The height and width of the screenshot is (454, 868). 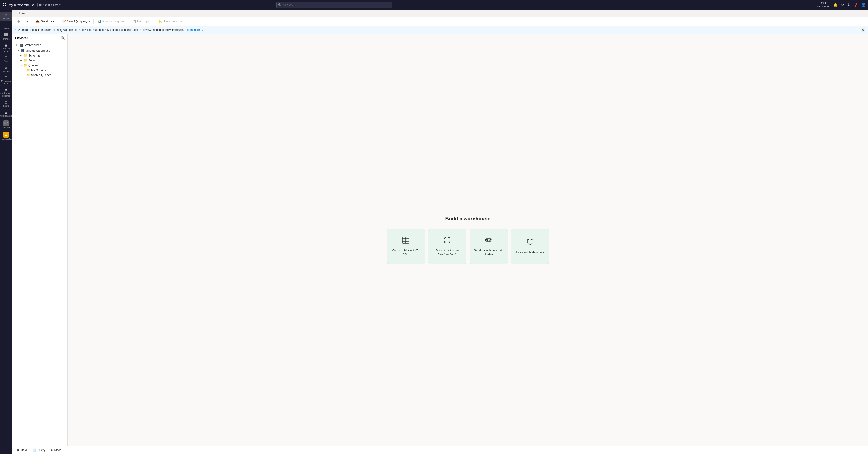 I want to click on card-sample-label: Use sample database, so click(x=530, y=253).